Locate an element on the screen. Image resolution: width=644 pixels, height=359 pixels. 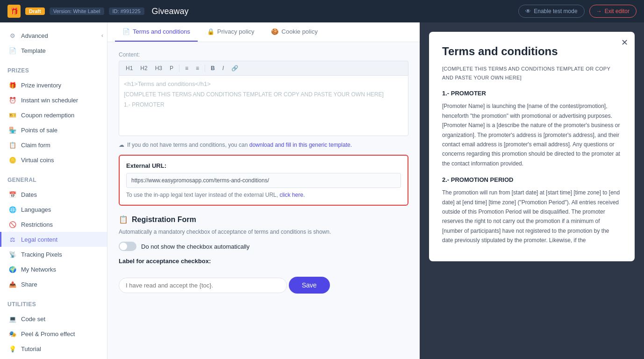
sidebar-item-claim-form: 📋 Claim form is located at coordinates (53, 145).